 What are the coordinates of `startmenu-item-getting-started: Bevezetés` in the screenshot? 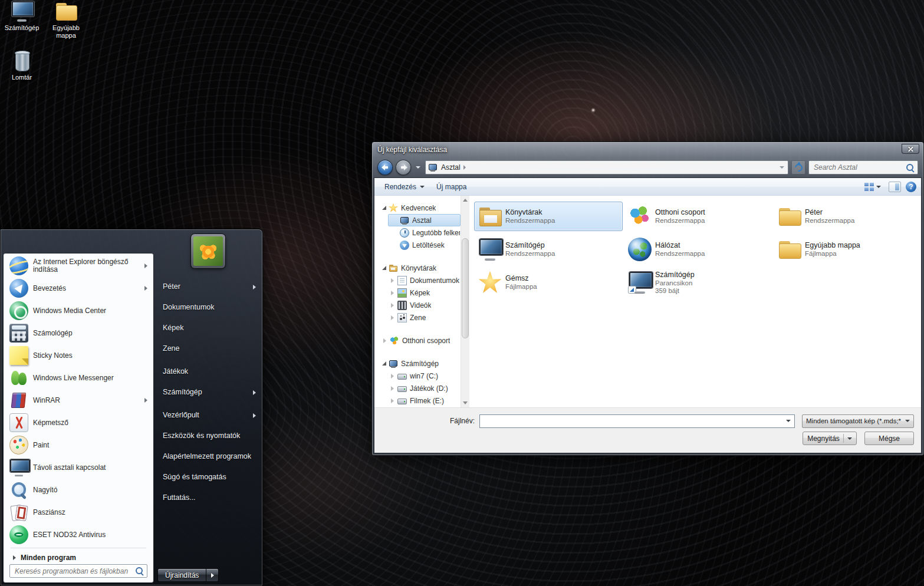 It's located at (78, 288).